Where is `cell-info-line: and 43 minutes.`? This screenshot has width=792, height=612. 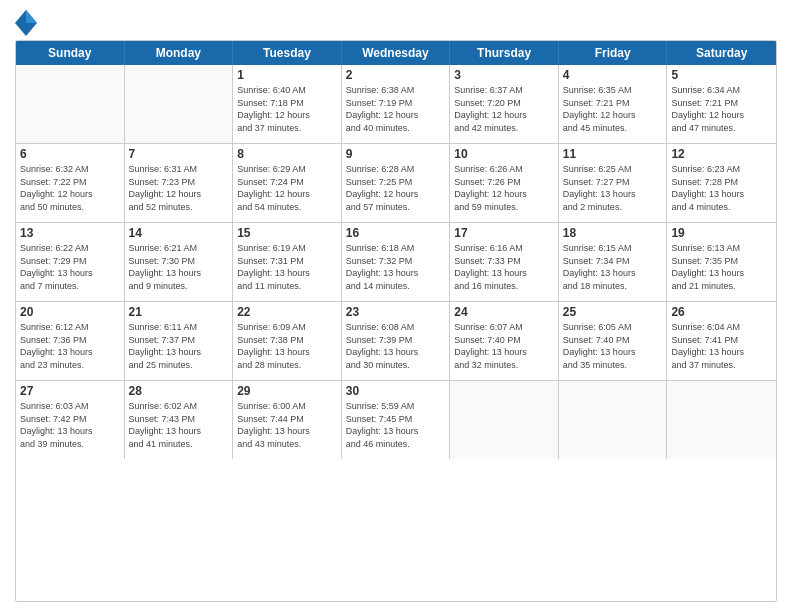 cell-info-line: and 43 minutes. is located at coordinates (287, 444).